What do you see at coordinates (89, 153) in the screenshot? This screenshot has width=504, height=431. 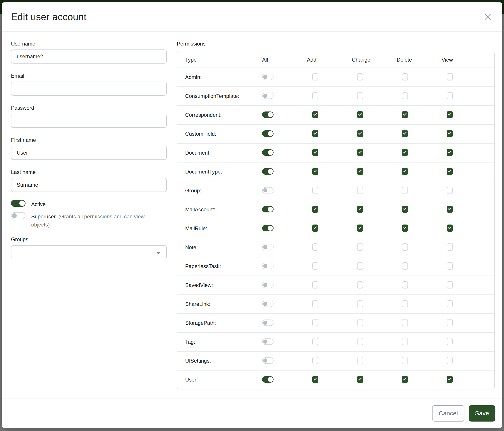 I see `first-name-field` at bounding box center [89, 153].